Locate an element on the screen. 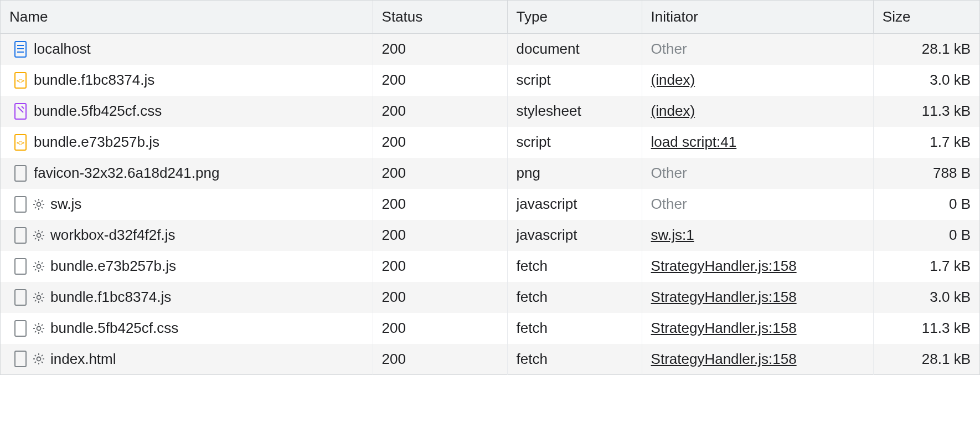 This screenshot has width=980, height=432. cell-size: 0 B is located at coordinates (926, 235).